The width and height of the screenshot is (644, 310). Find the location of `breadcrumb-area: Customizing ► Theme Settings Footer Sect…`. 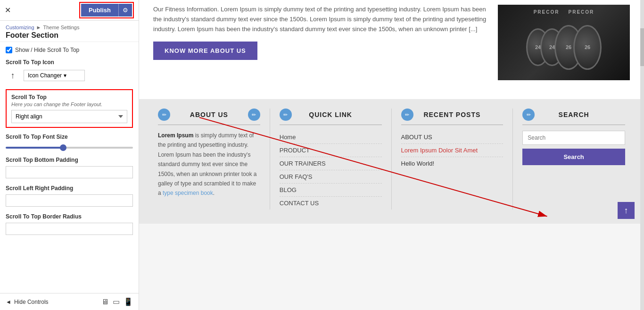

breadcrumb-area: Customizing ► Theme Settings Footer Sect… is located at coordinates (69, 31).